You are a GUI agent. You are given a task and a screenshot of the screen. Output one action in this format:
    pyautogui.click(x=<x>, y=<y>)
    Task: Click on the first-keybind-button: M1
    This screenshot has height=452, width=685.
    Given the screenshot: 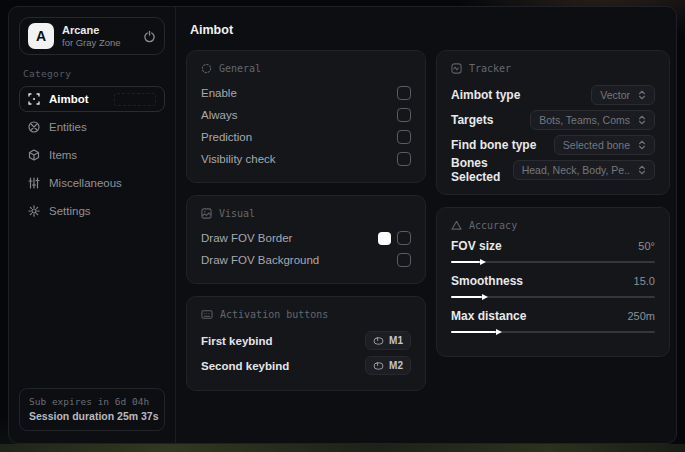 What is the action you would take?
    pyautogui.click(x=388, y=340)
    